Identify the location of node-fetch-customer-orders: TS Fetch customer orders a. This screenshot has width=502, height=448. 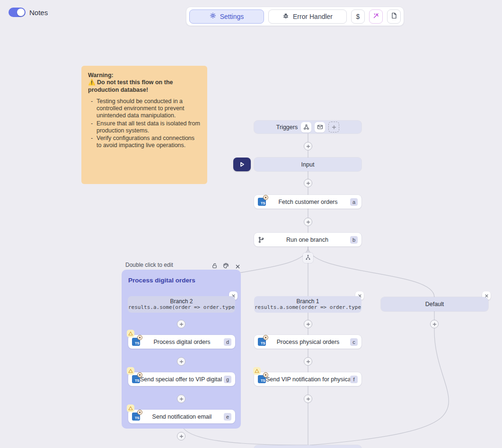
(308, 202).